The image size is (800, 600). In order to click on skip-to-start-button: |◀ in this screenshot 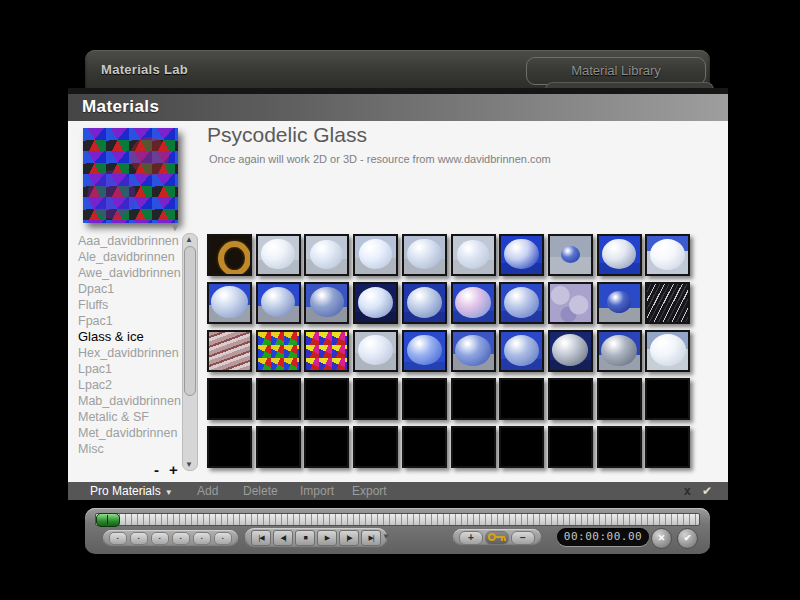, I will do `click(261, 538)`.